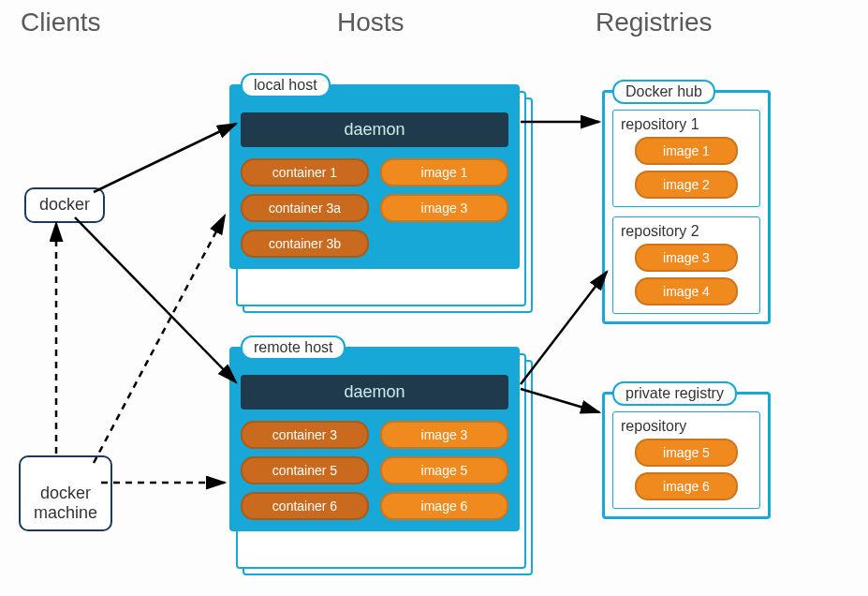 Image resolution: width=868 pixels, height=596 pixels. What do you see at coordinates (686, 291) in the screenshot?
I see `hub-repo2-image-4: image 4` at bounding box center [686, 291].